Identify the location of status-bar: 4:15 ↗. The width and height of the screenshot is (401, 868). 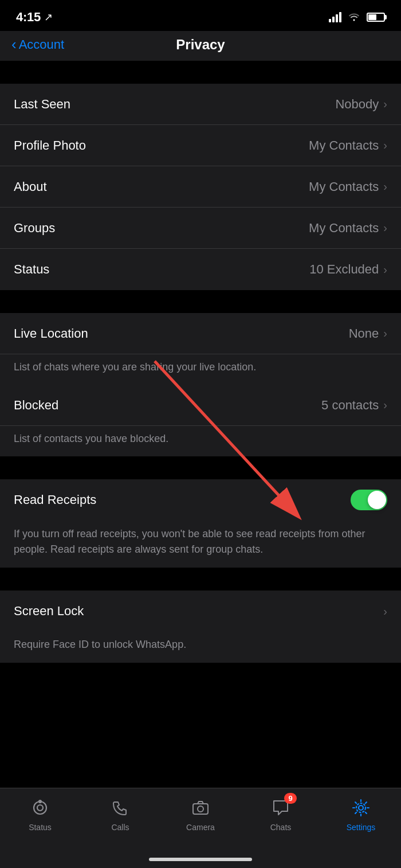
(200, 15).